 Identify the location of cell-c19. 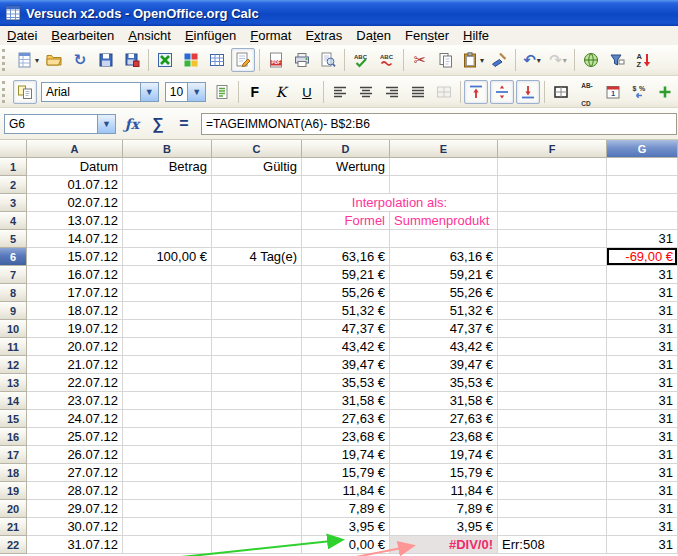
(257, 491).